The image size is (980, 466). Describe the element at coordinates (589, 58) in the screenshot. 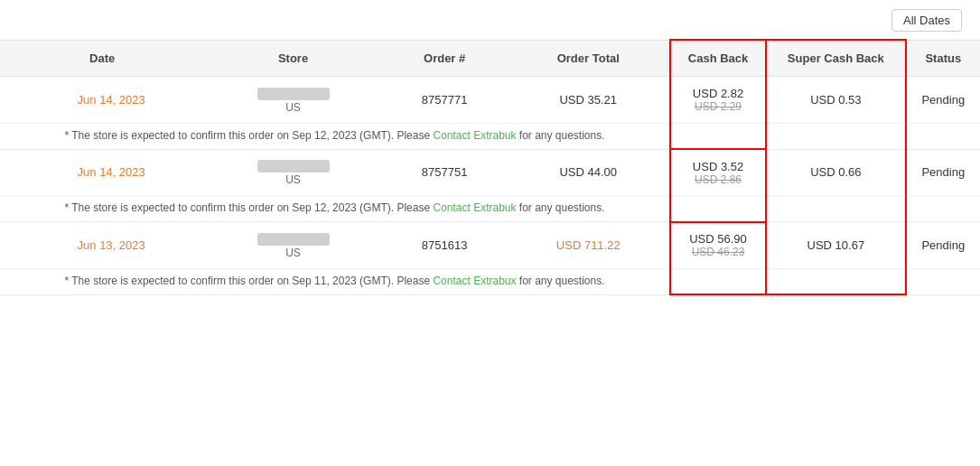

I see `col-order-total: Order Total` at that location.